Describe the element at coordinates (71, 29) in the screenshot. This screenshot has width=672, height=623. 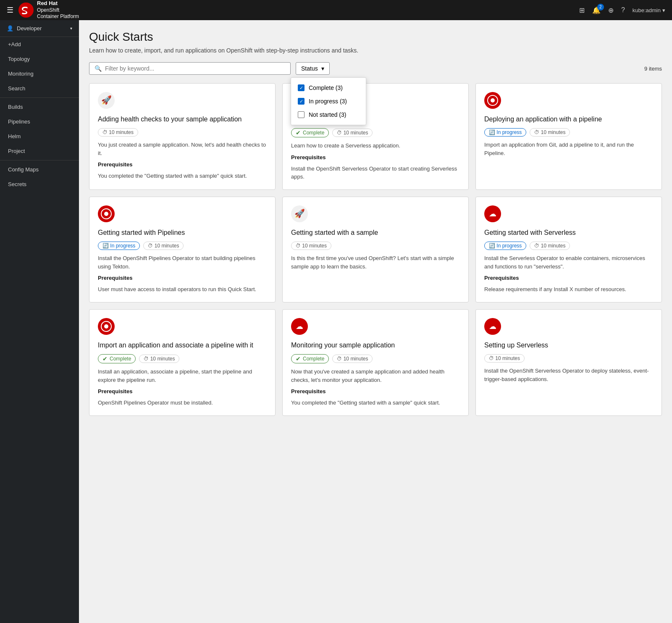
I see `sidebar-section-chevron-icon: ▾` at that location.